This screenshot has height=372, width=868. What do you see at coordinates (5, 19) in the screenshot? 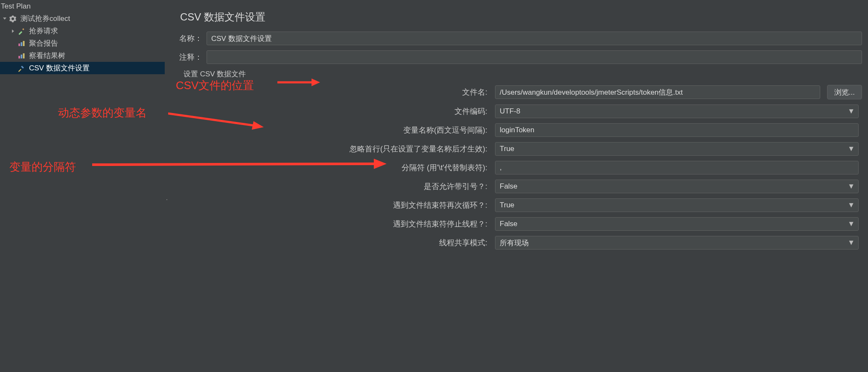
I see `collapse-icon` at bounding box center [5, 19].